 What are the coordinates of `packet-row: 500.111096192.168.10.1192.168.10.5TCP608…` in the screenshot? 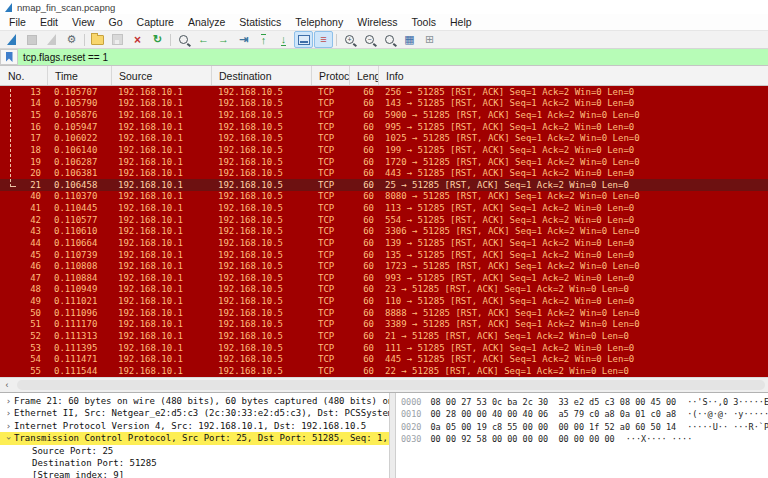 It's located at (384, 313).